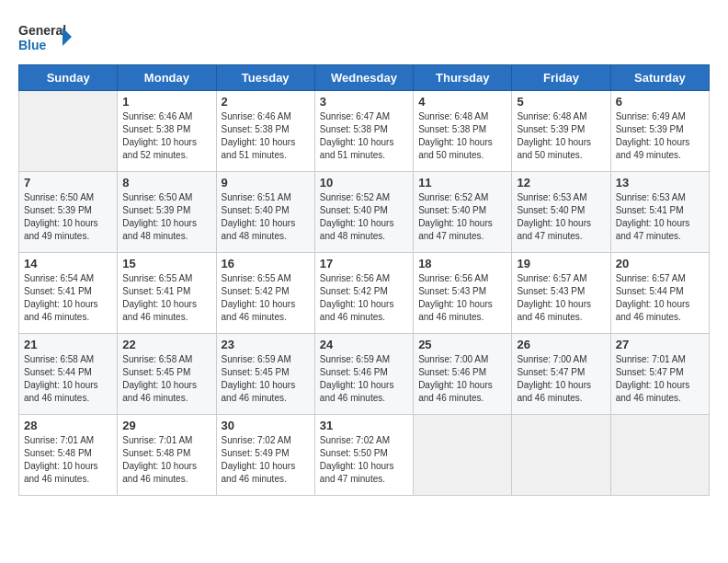 This screenshot has width=728, height=563. I want to click on calendar-cell: 5Sunrise: 6:48 AM Sunset: 5:39 PM Daylig…, so click(561, 132).